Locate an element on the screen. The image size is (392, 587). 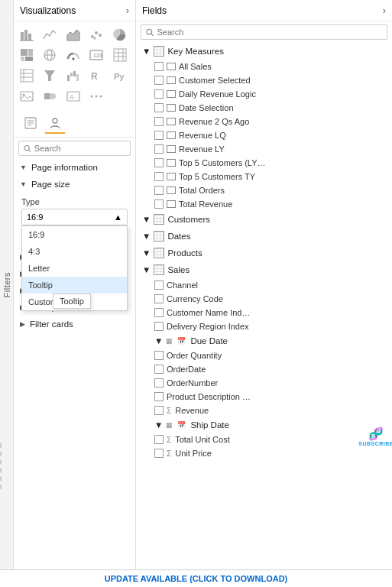
viz-icon-gauge is located at coordinates (73, 55).